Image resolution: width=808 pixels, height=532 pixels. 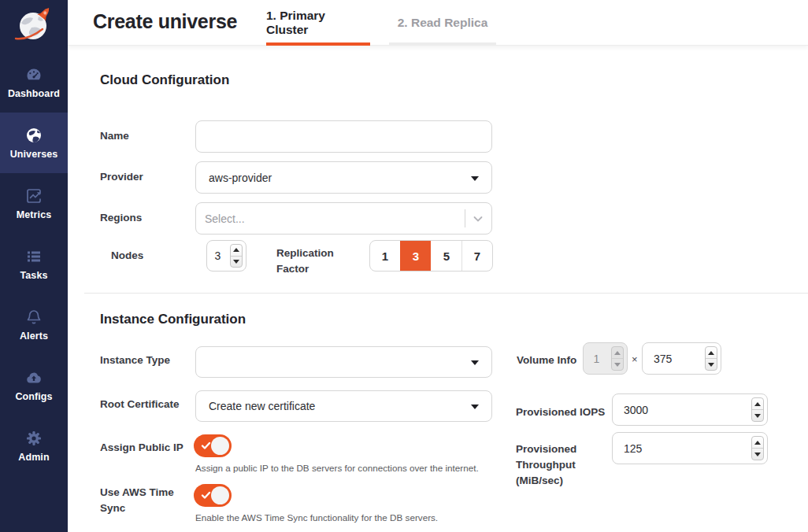 I want to click on rf-option-5: 5, so click(x=446, y=256).